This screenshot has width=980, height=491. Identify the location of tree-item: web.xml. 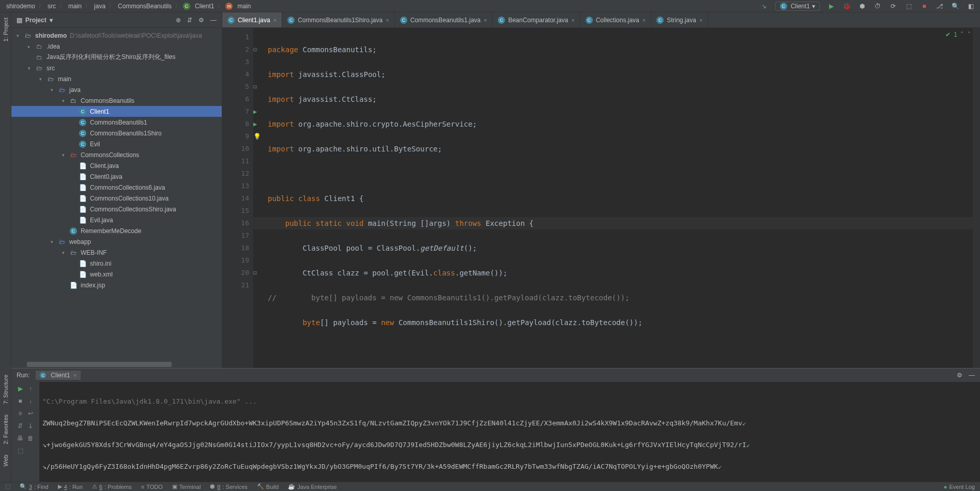
(117, 274).